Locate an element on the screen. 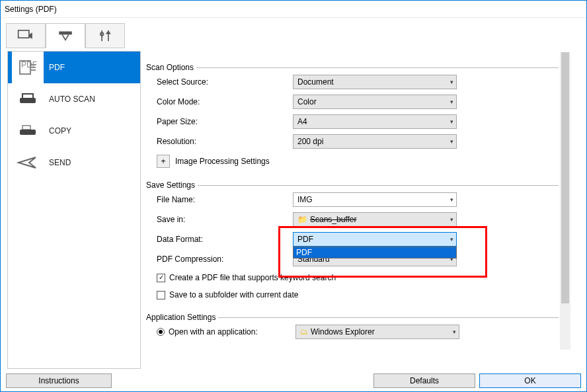  application-settings-group: Application Settings Open with an applic… is located at coordinates (352, 327).